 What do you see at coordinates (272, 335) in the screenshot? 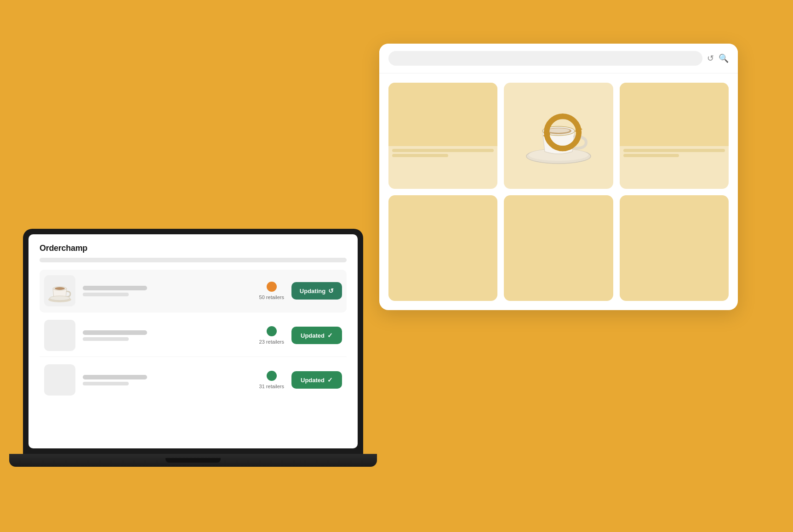
I see `product-status-2: 23 retailers` at bounding box center [272, 335].